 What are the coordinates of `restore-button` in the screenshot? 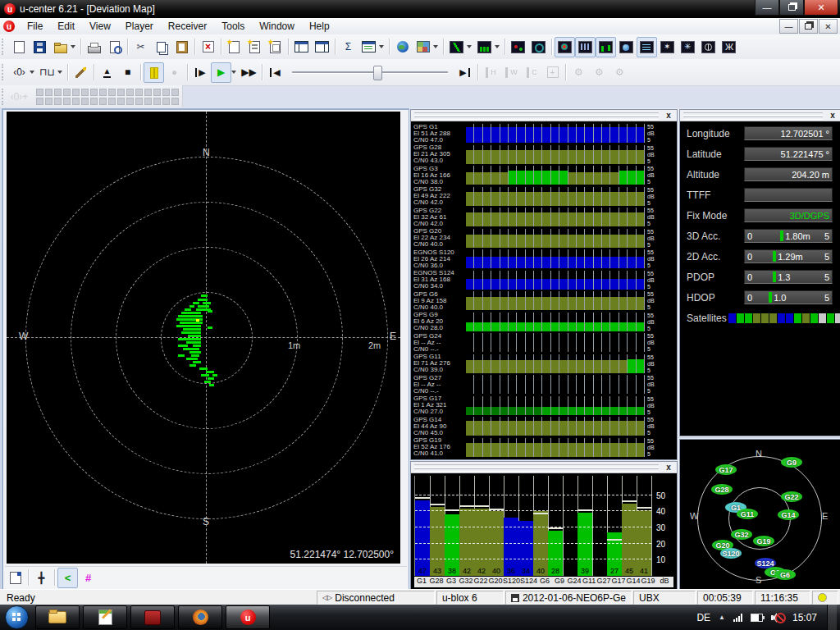 It's located at (792, 8).